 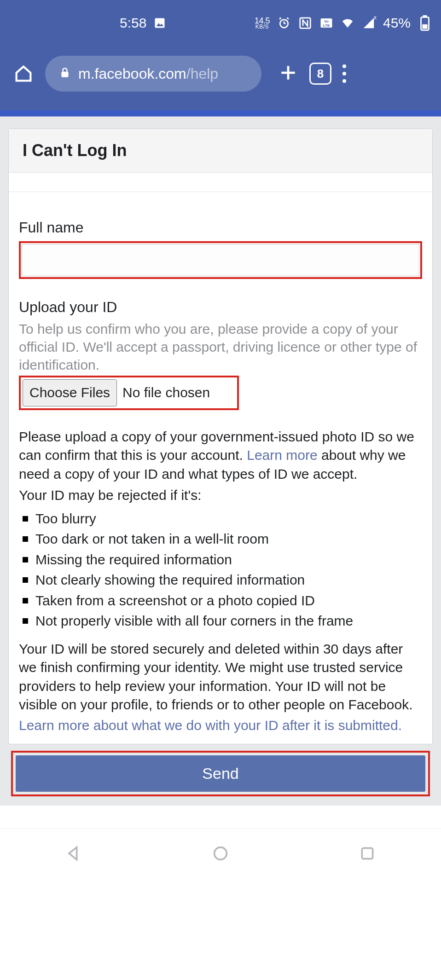 What do you see at coordinates (220, 773) in the screenshot?
I see `send-highlight: Send` at bounding box center [220, 773].